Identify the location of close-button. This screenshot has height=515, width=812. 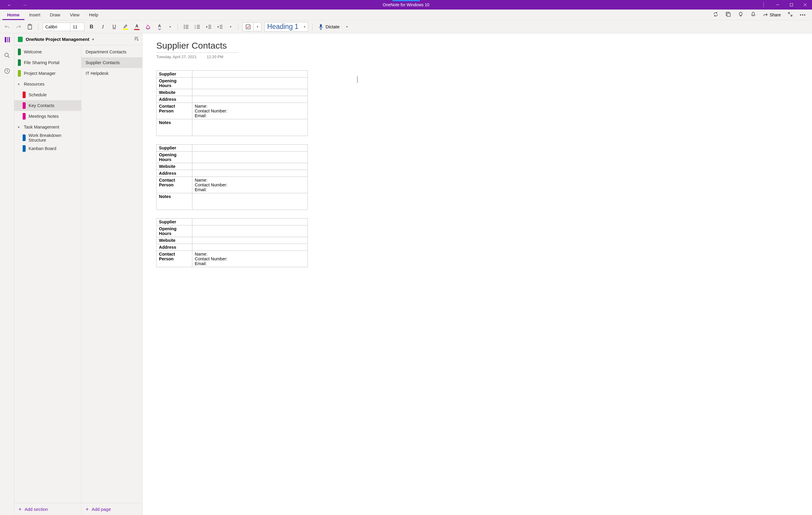
(805, 5).